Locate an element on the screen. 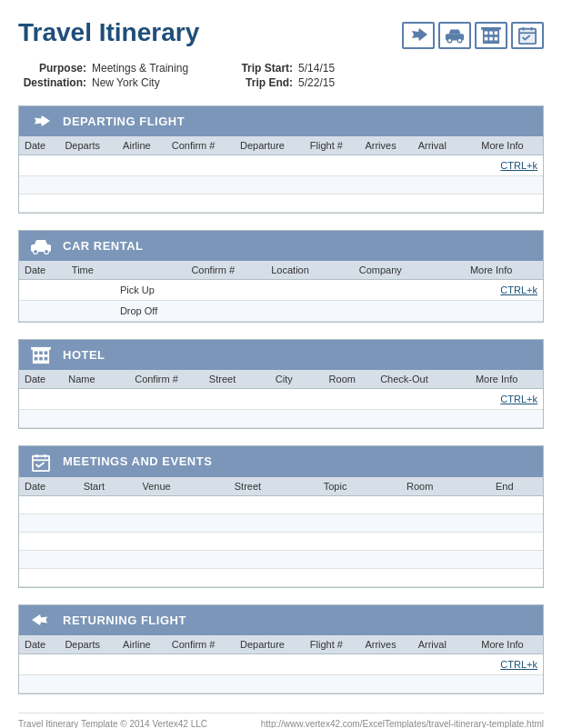 The image size is (562, 728). trip-start-label: Trip Start: is located at coordinates (258, 68).